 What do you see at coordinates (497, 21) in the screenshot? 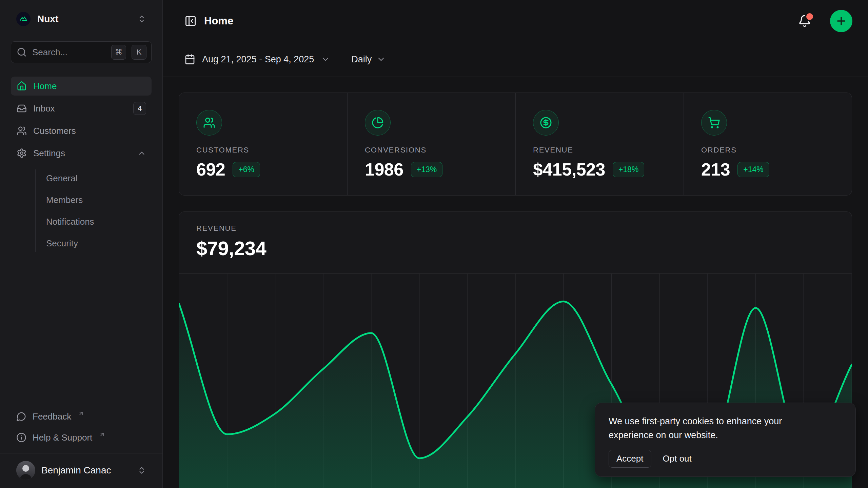
I see `page-title: Home` at bounding box center [497, 21].